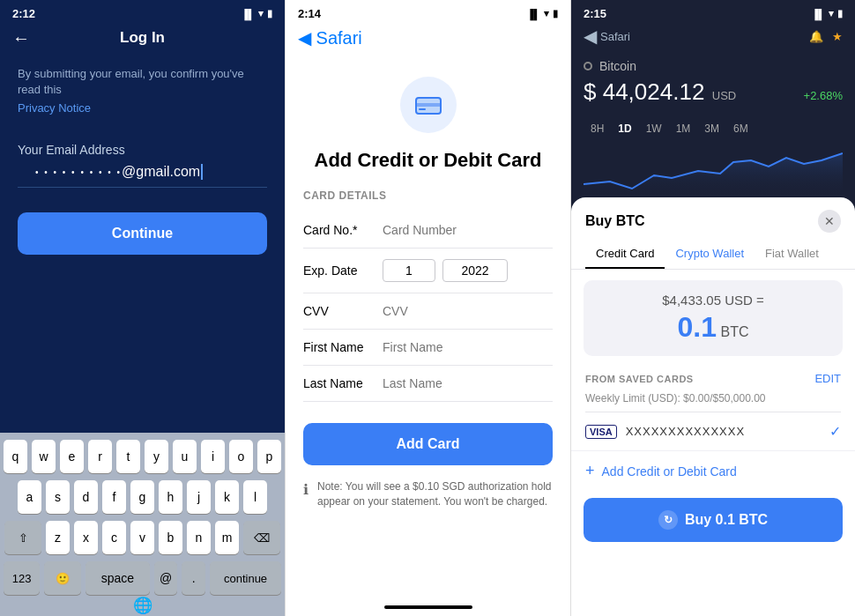 The width and height of the screenshot is (855, 616). Describe the element at coordinates (615, 37) in the screenshot. I see `safari-label-3: Safari` at that location.